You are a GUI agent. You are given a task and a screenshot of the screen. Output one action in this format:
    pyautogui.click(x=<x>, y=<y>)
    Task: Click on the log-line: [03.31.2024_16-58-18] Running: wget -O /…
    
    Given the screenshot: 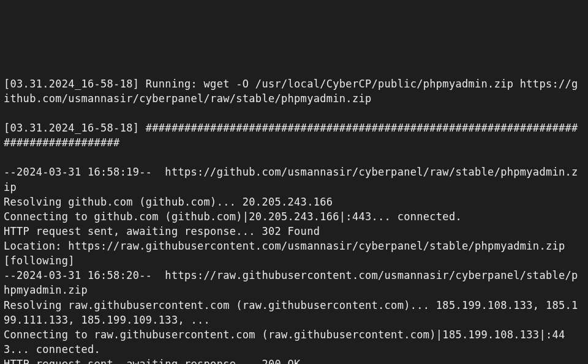 What is the action you would take?
    pyautogui.click(x=291, y=91)
    